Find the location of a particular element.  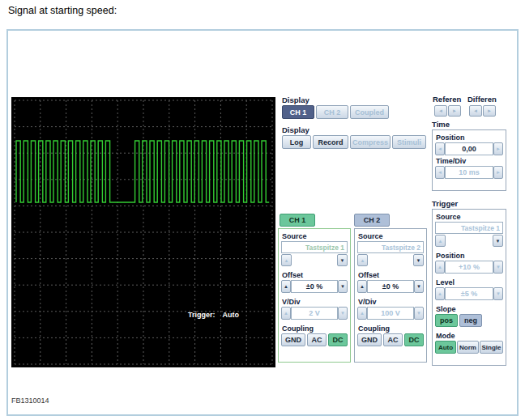

ch2-offset-down-button: ▼ is located at coordinates (419, 286).